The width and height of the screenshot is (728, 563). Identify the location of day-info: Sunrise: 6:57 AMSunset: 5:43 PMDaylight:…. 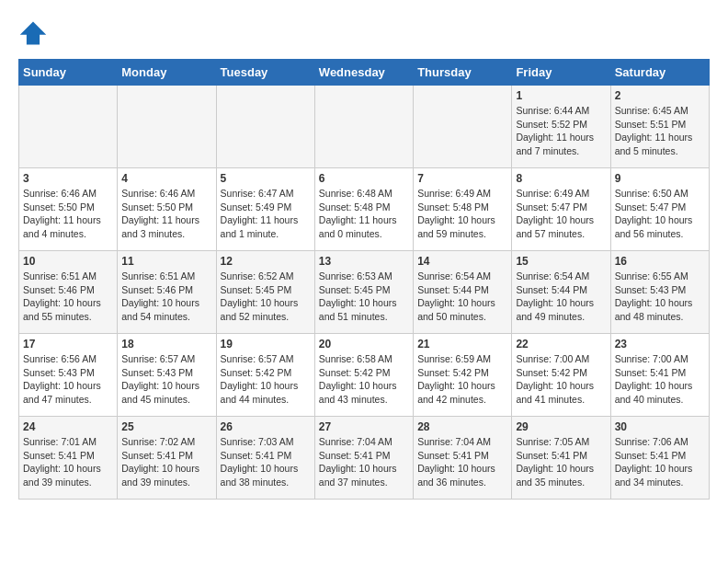
(166, 379).